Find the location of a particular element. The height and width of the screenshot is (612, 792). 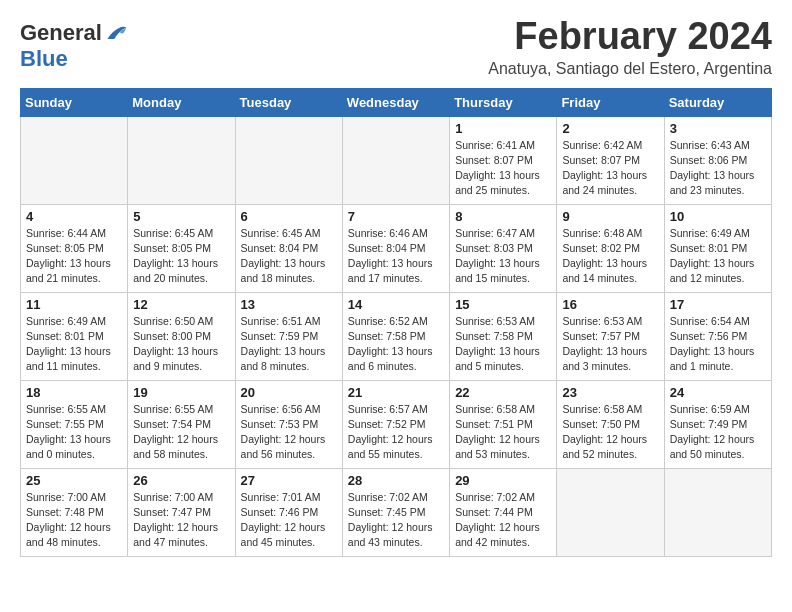

calendar-cell: 26Sunrise: 7:00 AMSunset: 7:47 PMDayligh… is located at coordinates (182, 512).